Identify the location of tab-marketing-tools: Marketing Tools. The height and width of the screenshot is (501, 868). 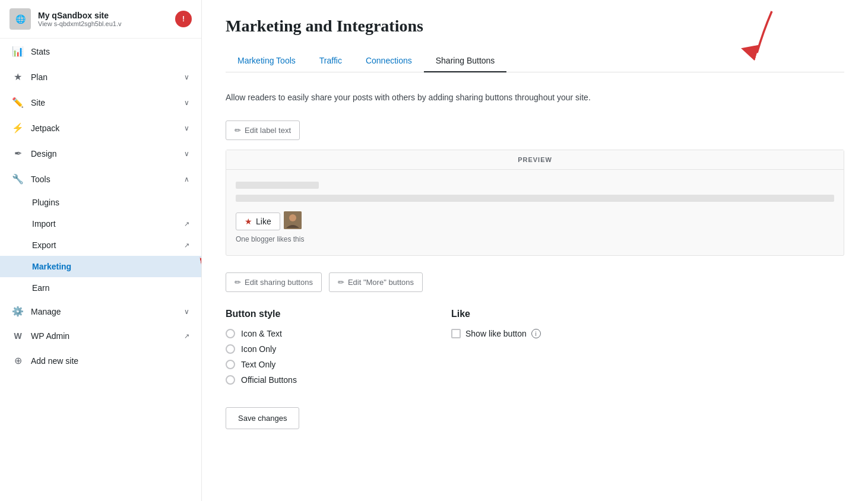
(267, 61).